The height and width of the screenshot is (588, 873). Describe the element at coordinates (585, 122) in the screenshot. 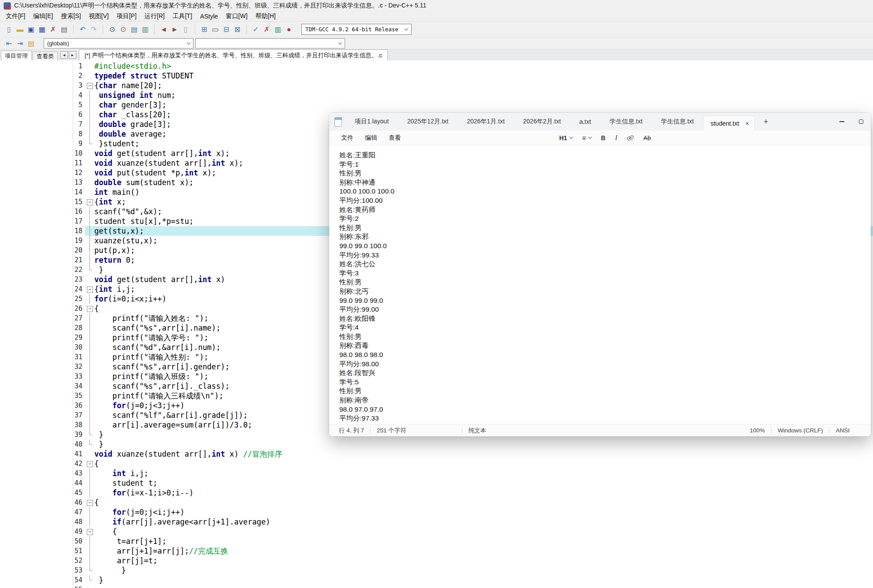

I see `notepad-tab: a.txt` at that location.